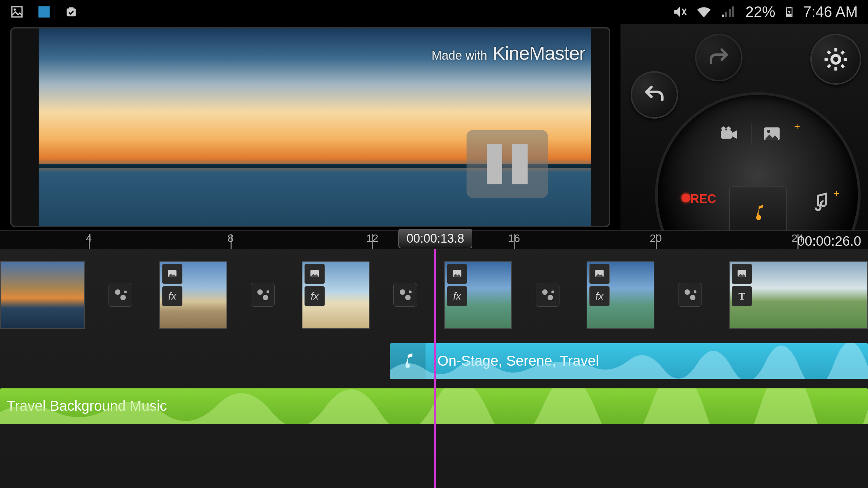 Image resolution: width=868 pixels, height=488 pixels. What do you see at coordinates (435, 239) in the screenshot?
I see `playhead-time: 00:00:13.8` at bounding box center [435, 239].